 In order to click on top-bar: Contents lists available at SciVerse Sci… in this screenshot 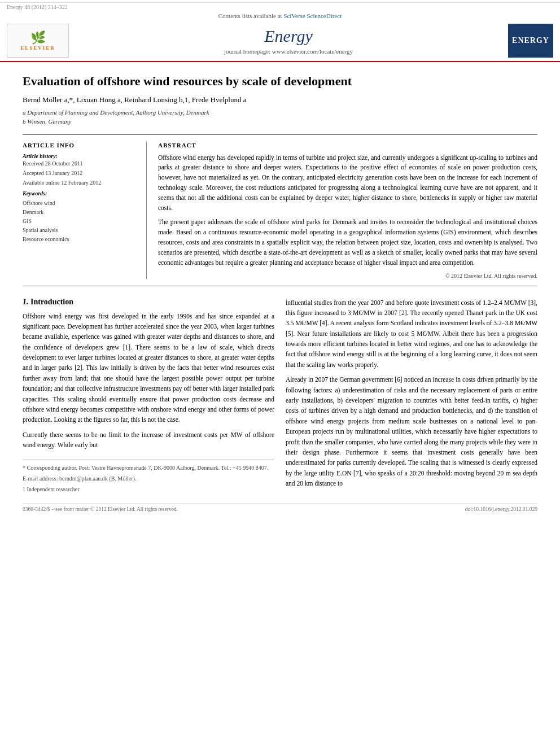, I will do `click(280, 16)`.